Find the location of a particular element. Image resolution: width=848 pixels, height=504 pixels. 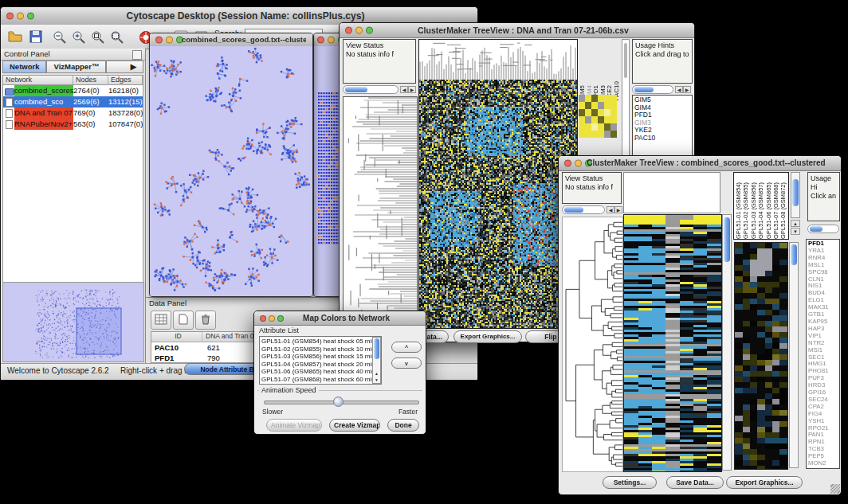

global-view-frame is located at coordinates (498, 184).